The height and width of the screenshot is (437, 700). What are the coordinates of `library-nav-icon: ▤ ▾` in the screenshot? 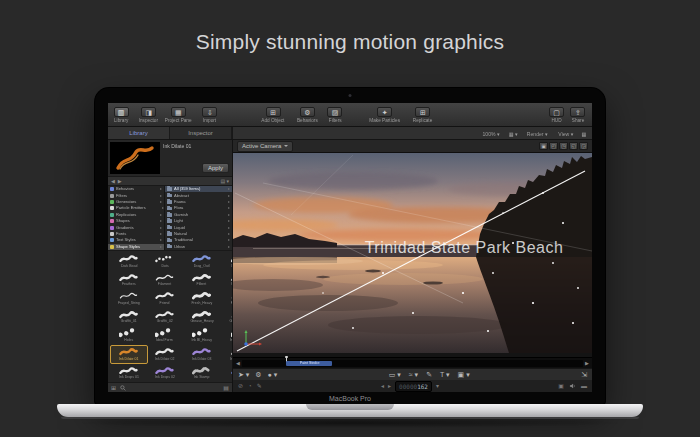 It's located at (224, 182).